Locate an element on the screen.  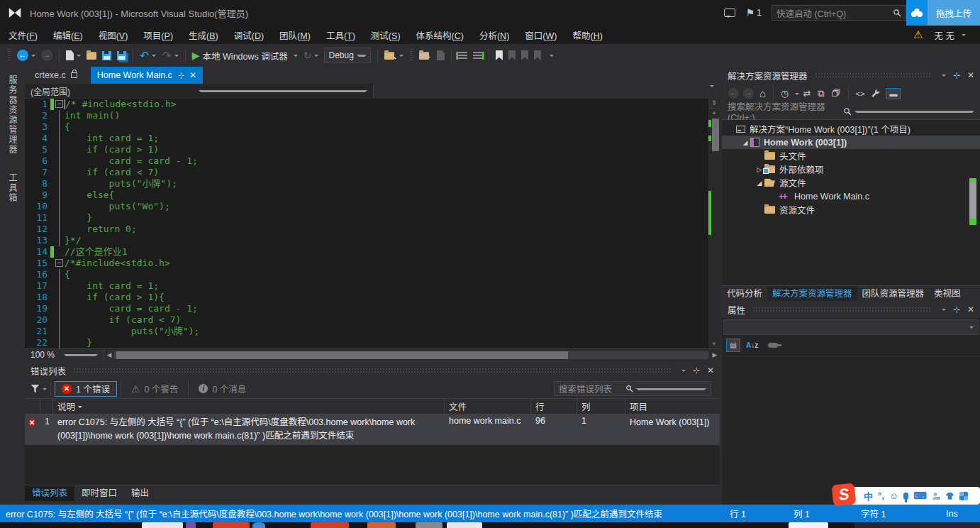
column-header-column: 列 is located at coordinates (601, 406).